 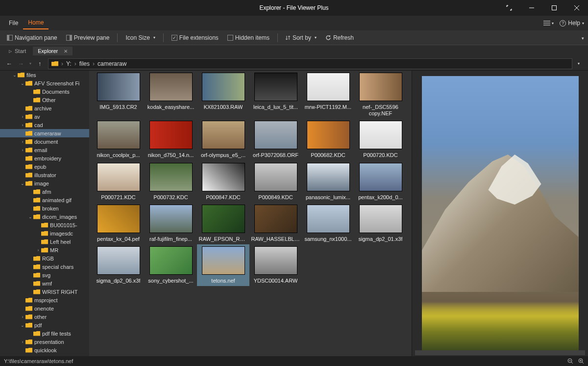 I want to click on thumbnail-item: KX821003.RAW, so click(x=223, y=95).